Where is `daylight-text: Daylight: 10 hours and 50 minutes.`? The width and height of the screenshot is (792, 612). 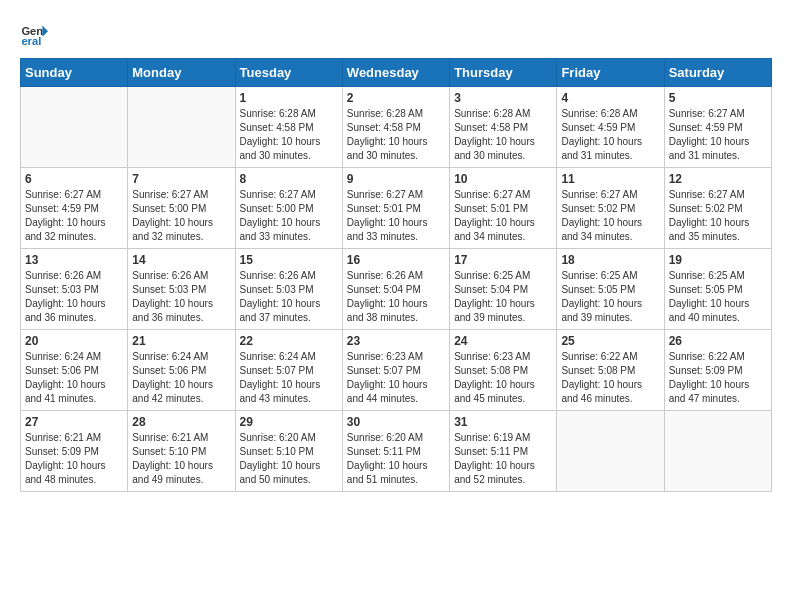
daylight-text: Daylight: 10 hours and 50 minutes. is located at coordinates (289, 473).